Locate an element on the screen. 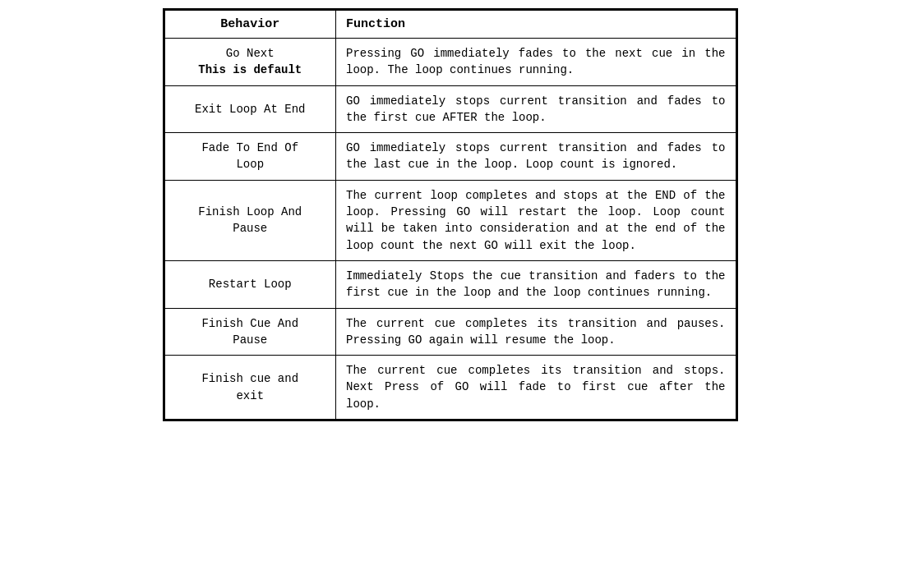  table-row: Exit Loop At End GO immediately stops cu… is located at coordinates (450, 109).